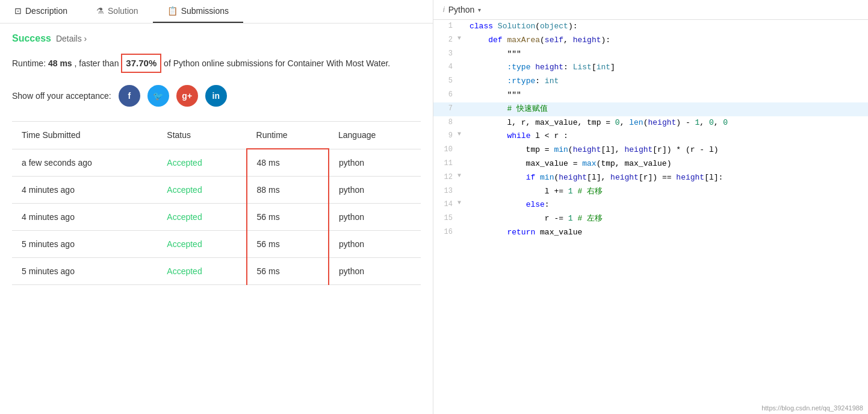 The width and height of the screenshot is (868, 414). Describe the element at coordinates (666, 233) in the screenshot. I see `line-code: return max_value` at that location.